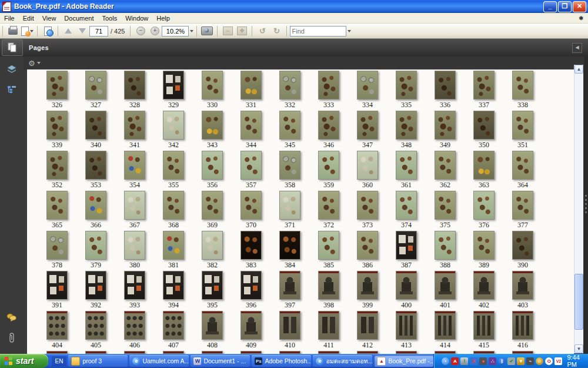 This screenshot has width=588, height=368. What do you see at coordinates (579, 349) in the screenshot?
I see `scroll-down-arrow: ▼` at bounding box center [579, 349].